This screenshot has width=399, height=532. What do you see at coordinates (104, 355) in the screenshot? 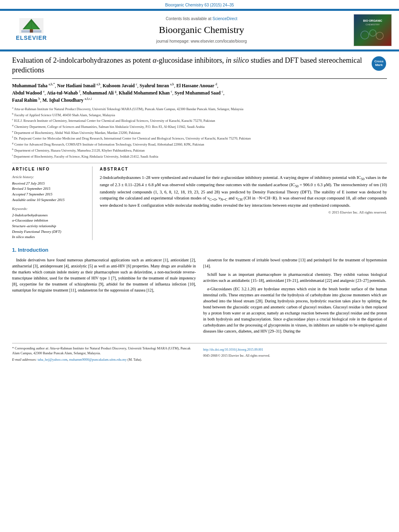
I see `footnote-col-left: * Corresponding author at: Atta-ur-Rahma…` at bounding box center [104, 355].